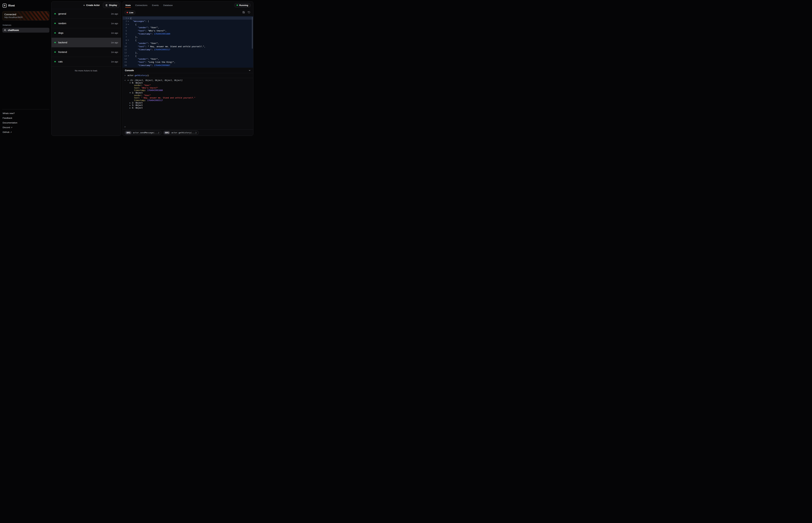 The height and width of the screenshot is (523, 812). What do you see at coordinates (127, 69) in the screenshot?
I see `app-root: R Rivet Connected http://localhost:6420 …` at bounding box center [127, 69].